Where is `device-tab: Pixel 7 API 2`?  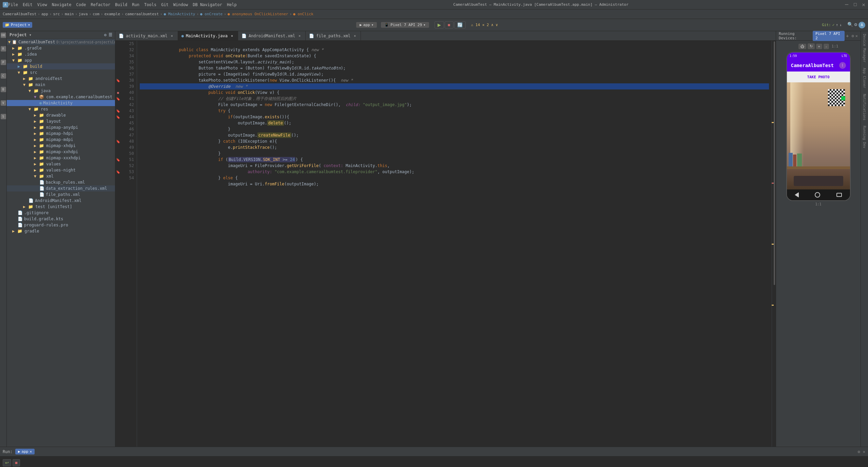 device-tab: Pixel 7 API 2 is located at coordinates (829, 36).